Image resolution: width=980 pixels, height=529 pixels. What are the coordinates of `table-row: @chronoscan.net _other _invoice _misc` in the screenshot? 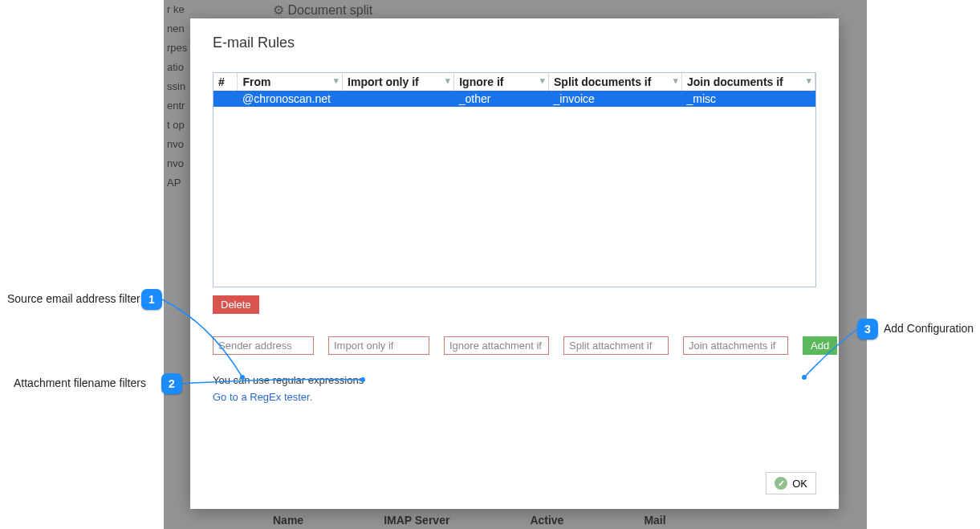 It's located at (514, 99).